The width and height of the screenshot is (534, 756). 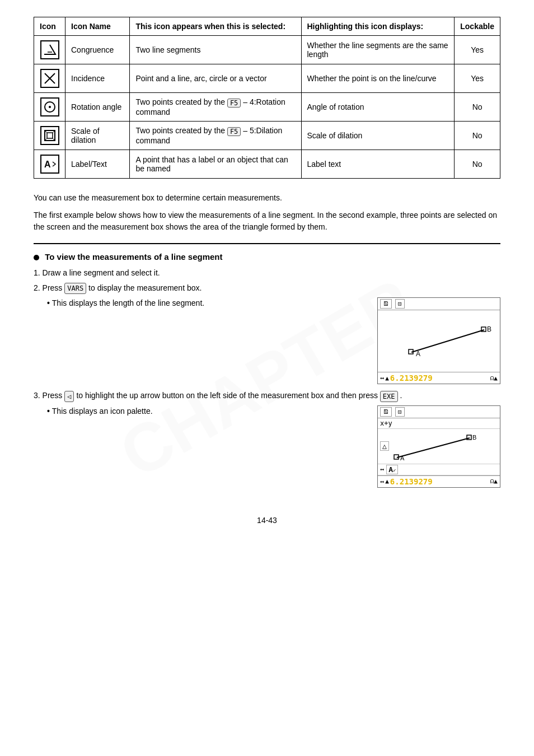 I want to click on appears-when-label: A point that has a label or an object th…, so click(x=216, y=165).